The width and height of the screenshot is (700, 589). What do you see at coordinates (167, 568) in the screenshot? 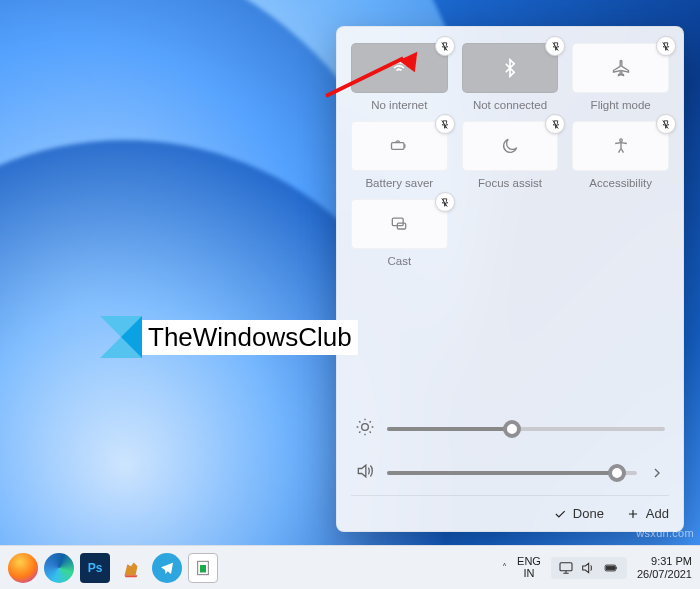
I see `taskbar-telegram-icon` at bounding box center [167, 568].